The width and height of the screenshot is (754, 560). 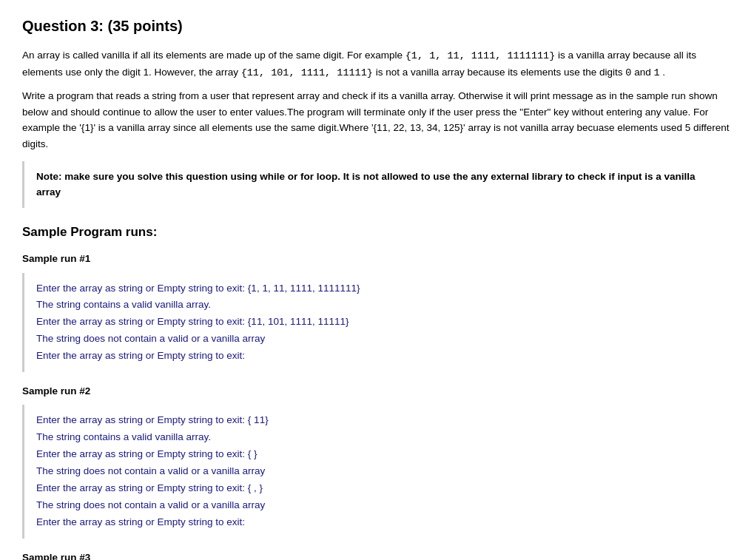 I want to click on run2-line-2: The string contains a valid vanilla arra…, so click(x=378, y=438).